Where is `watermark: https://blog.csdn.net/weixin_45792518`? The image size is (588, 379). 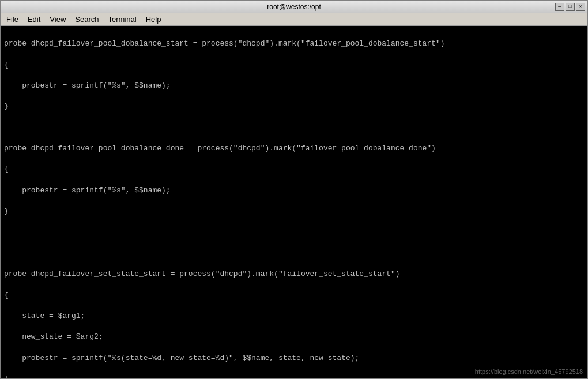 watermark: https://blog.csdn.net/weixin_45792518 is located at coordinates (529, 372).